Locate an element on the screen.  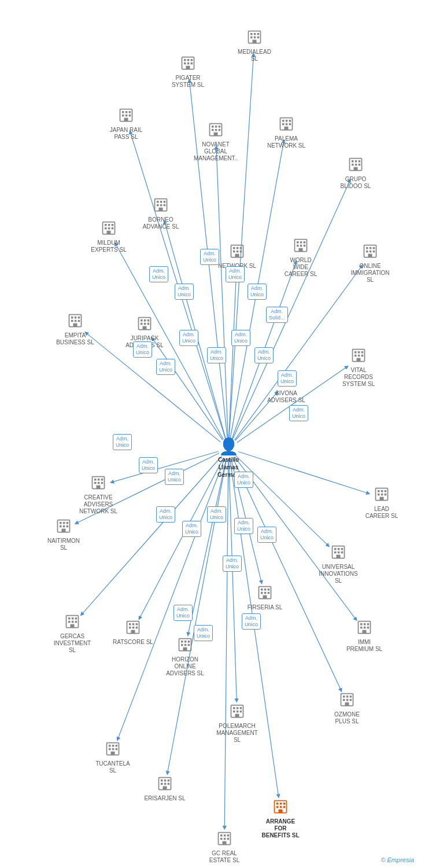
adm-badge-adm2: Adm. Unico is located at coordinates (184, 292).